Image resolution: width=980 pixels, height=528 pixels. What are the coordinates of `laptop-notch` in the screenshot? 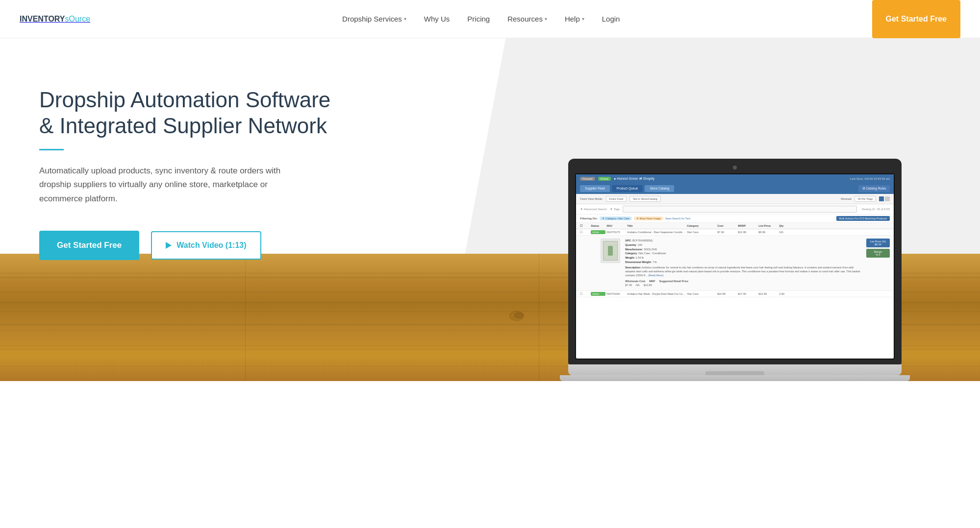 It's located at (735, 373).